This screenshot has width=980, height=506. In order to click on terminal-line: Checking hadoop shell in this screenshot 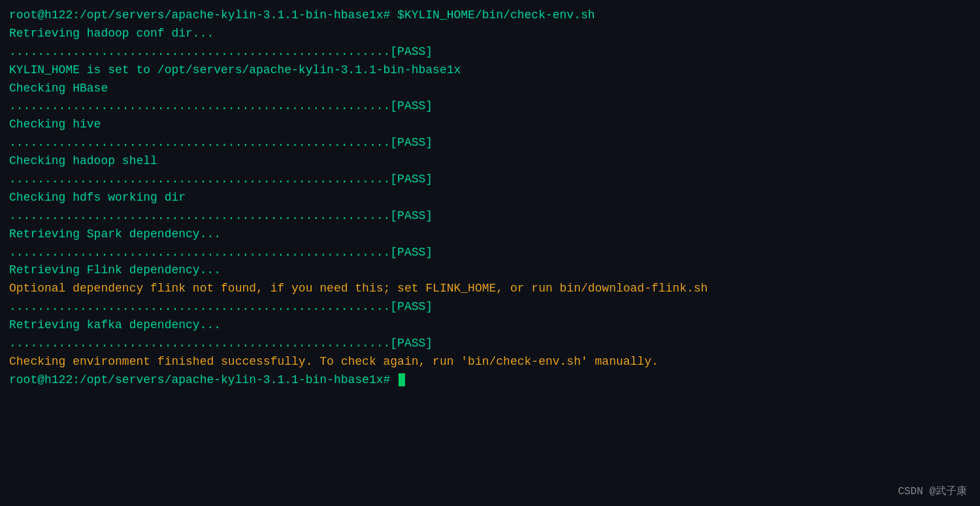, I will do `click(490, 161)`.